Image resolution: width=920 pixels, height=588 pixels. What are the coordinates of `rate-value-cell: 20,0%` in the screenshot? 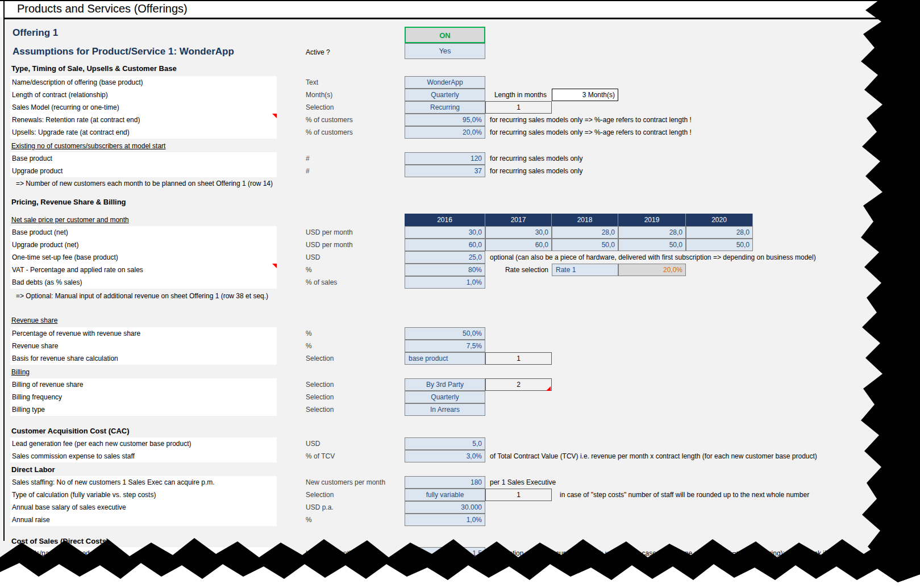 It's located at (652, 270).